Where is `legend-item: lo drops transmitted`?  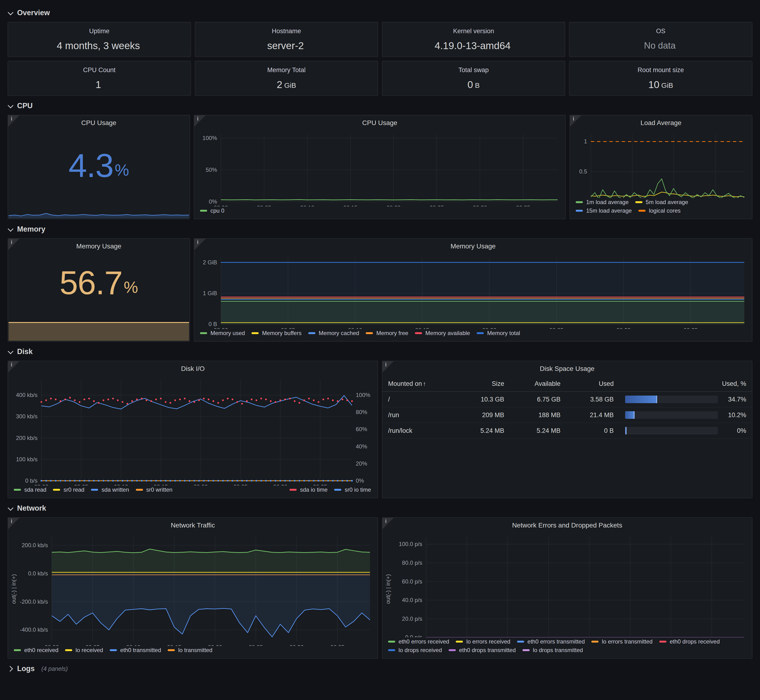
legend-item: lo drops transmitted is located at coordinates (553, 650).